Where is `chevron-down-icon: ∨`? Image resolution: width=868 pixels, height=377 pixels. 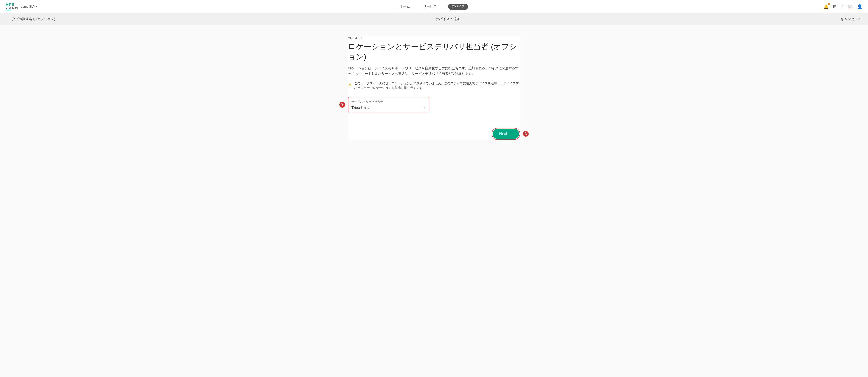
chevron-down-icon: ∨ is located at coordinates (425, 107).